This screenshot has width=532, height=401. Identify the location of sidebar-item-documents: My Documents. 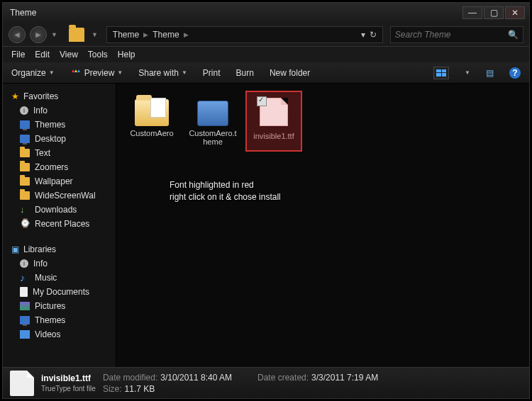
(60, 292).